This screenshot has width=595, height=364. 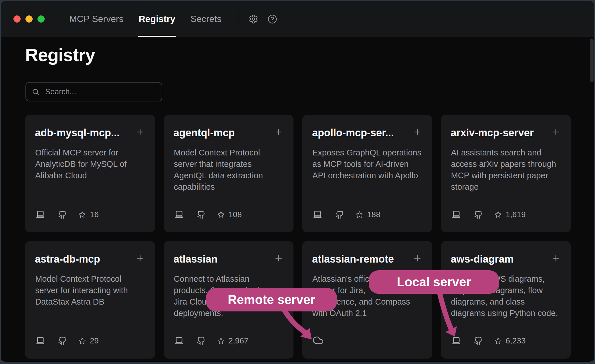 I want to click on server-name: agentql-mcp, so click(x=221, y=133).